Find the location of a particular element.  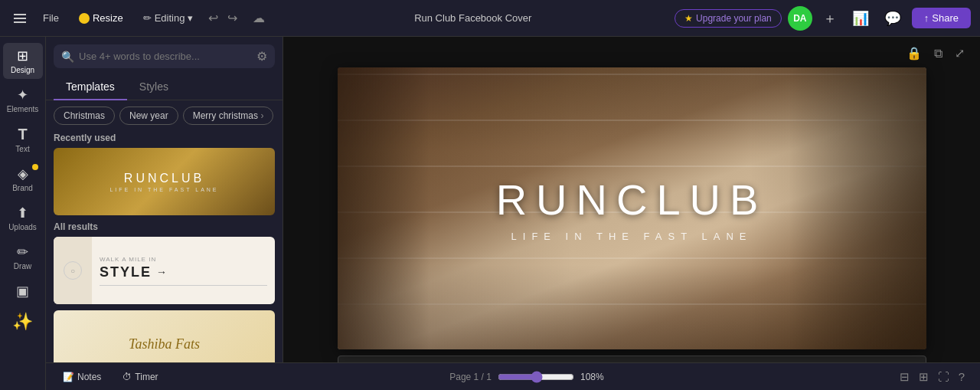

notes-icon: 📝 is located at coordinates (69, 377).